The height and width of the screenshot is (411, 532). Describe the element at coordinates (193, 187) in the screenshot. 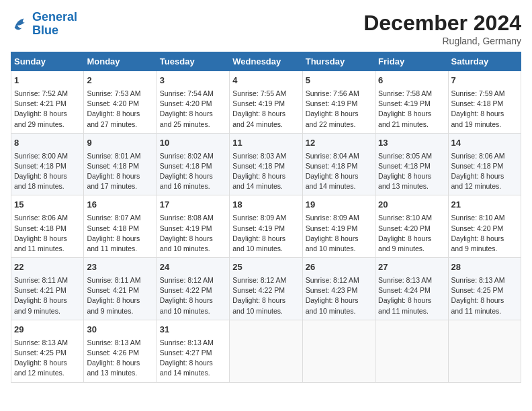

I see `cell-info-line: and 16 minutes.` at that location.